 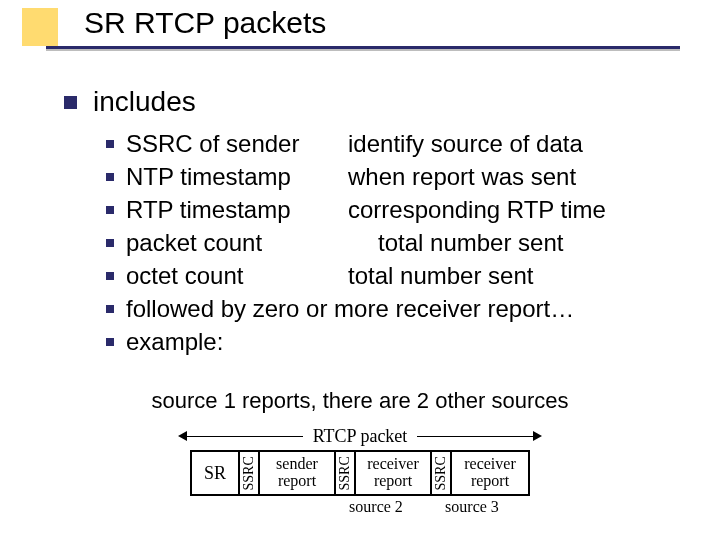 What do you see at coordinates (246, 243) in the screenshot?
I see `bullet-term: packet count` at bounding box center [246, 243].